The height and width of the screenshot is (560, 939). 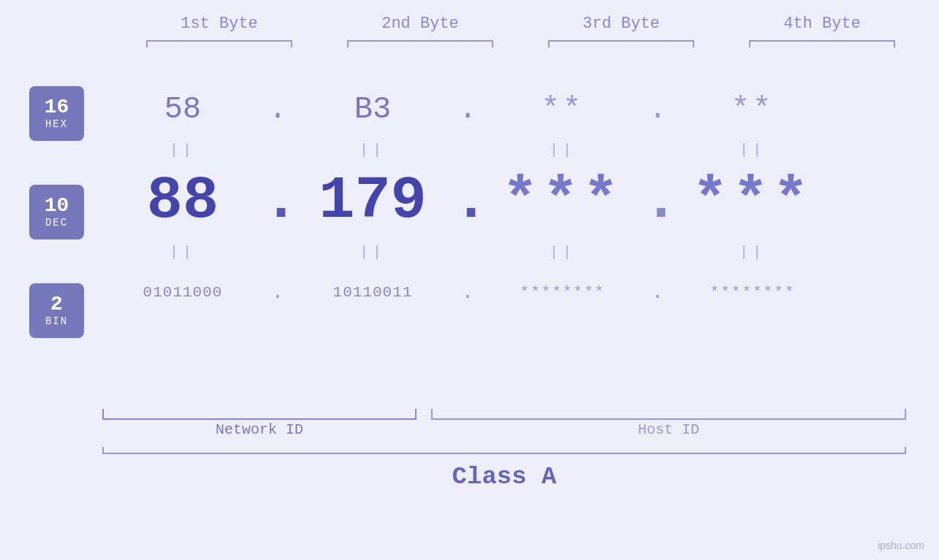 I want to click on hex-sep-1: ., so click(x=278, y=110).